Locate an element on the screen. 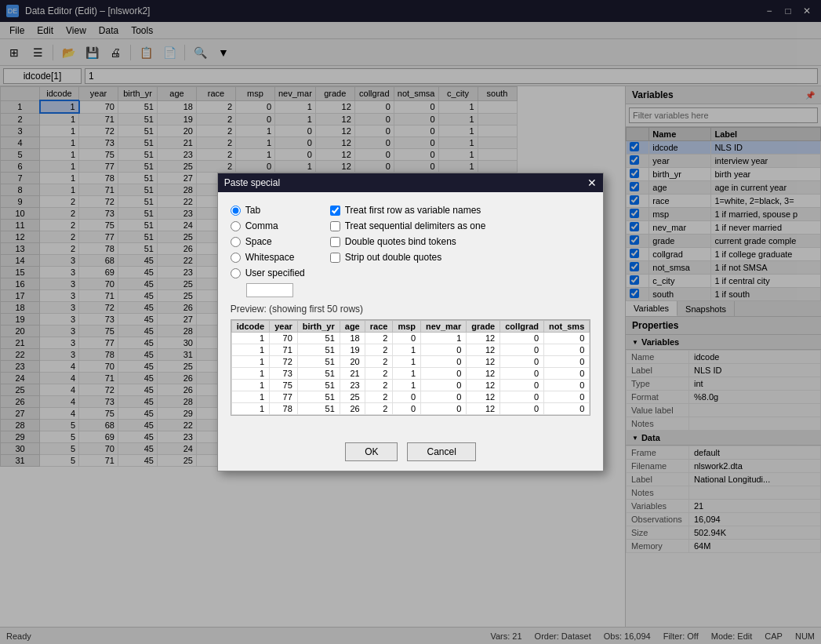  preview-col-header: age is located at coordinates (352, 326).